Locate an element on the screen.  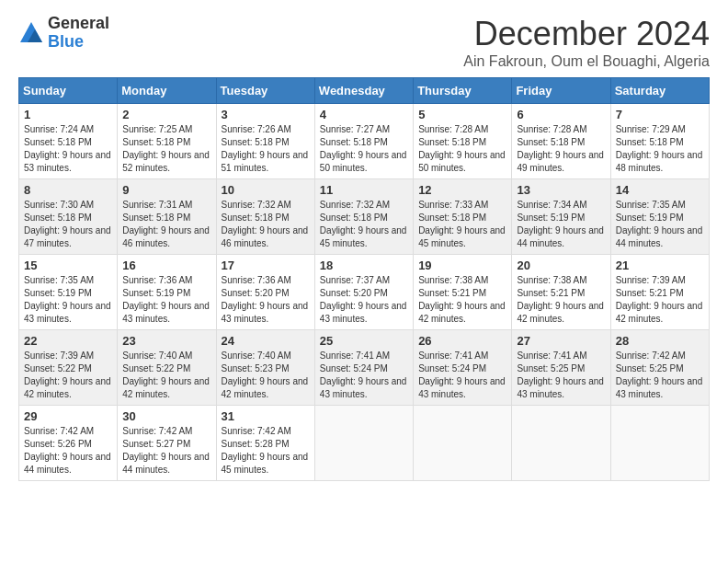
header-cell-friday: Friday is located at coordinates (561, 91).